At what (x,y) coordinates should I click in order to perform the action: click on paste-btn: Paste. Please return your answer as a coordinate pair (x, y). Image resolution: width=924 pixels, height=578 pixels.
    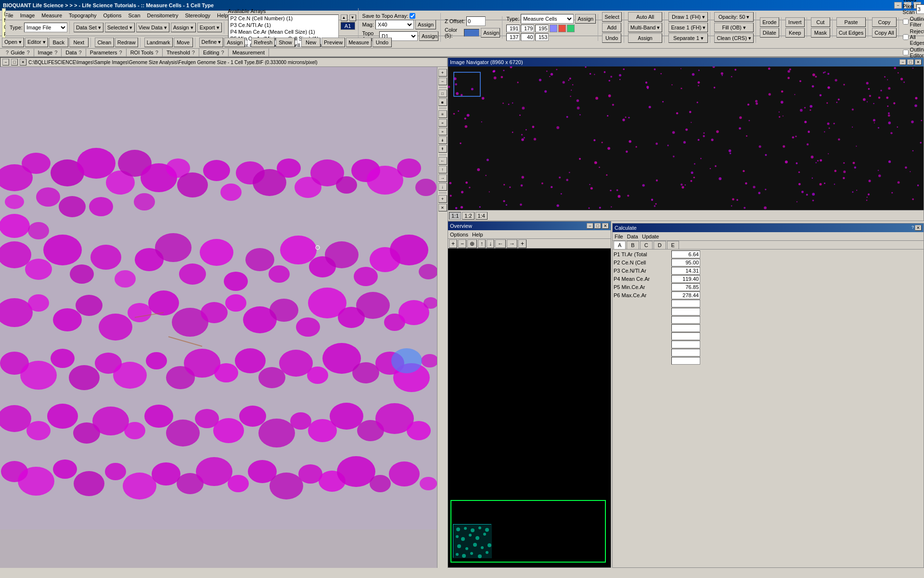
    Looking at the image, I should click on (851, 22).